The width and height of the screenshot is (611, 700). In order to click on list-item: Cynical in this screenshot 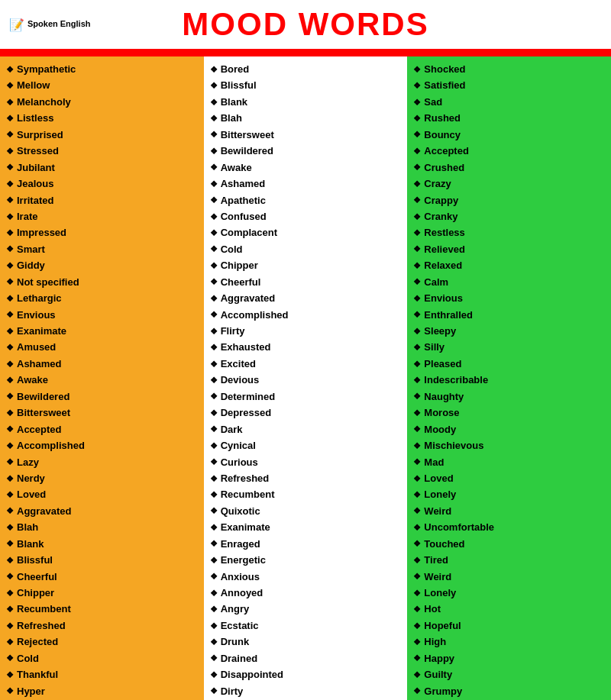, I will do `click(306, 446)`.